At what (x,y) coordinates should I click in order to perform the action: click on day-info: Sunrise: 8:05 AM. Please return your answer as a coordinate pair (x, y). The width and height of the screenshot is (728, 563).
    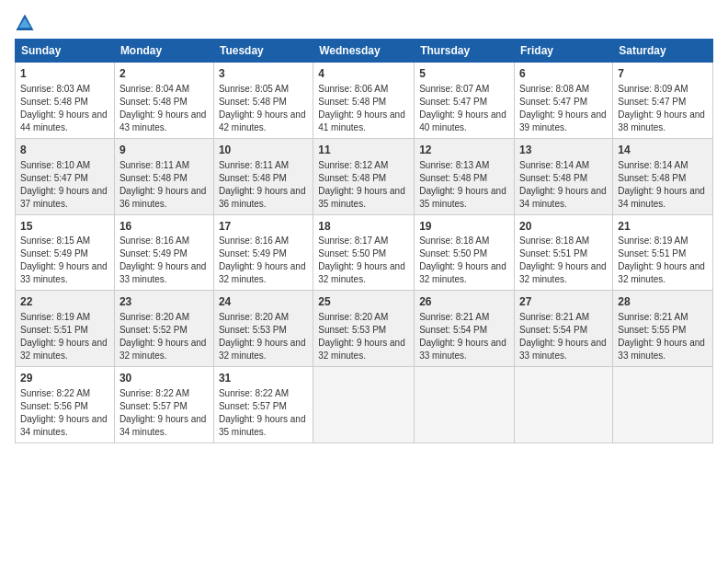
    Looking at the image, I should click on (263, 89).